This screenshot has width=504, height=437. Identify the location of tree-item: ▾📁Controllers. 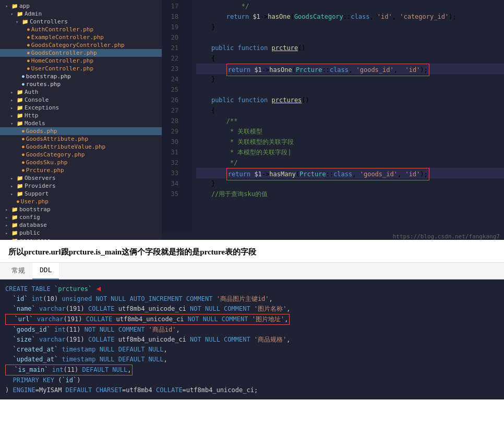
(81, 22).